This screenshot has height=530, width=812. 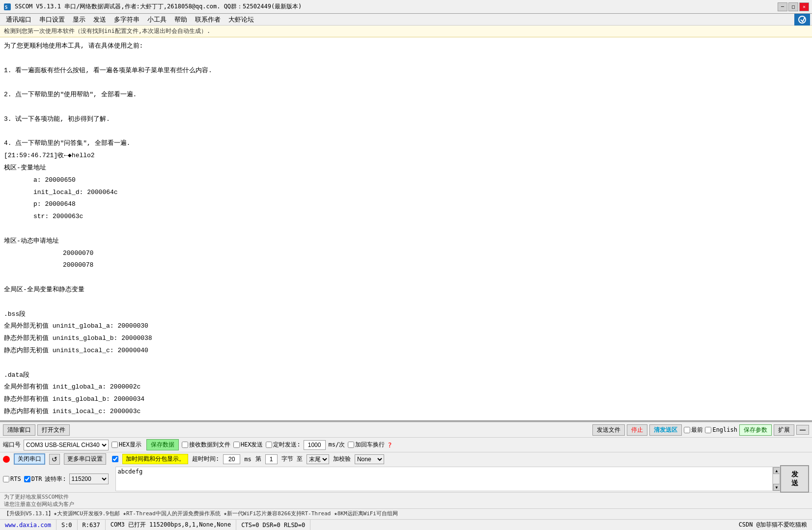 I want to click on hex-display-checkbox, so click(x=115, y=445).